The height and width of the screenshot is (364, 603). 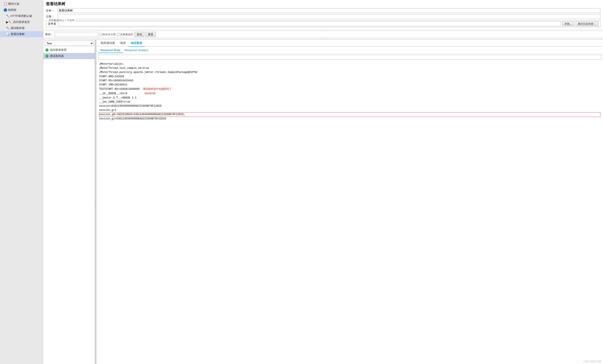 I want to click on sidebar-item-label-view-results-tree: 查看结果树, so click(x=18, y=34).